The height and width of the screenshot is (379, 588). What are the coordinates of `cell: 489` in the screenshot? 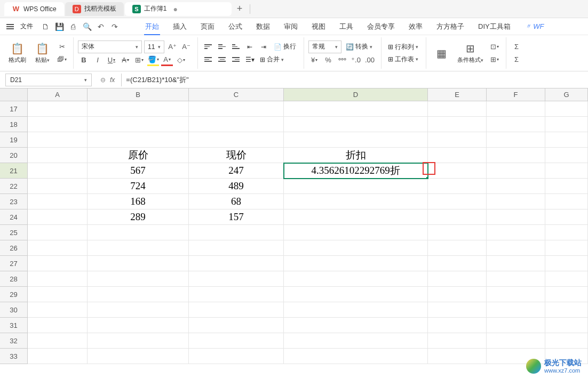 It's located at (236, 187).